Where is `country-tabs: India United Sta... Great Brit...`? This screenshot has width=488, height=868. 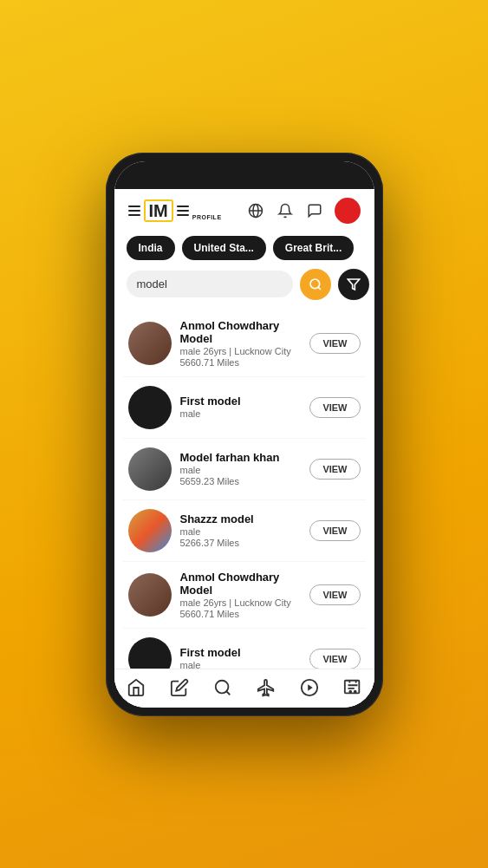 country-tabs: India United Sta... Great Brit... is located at coordinates (244, 250).